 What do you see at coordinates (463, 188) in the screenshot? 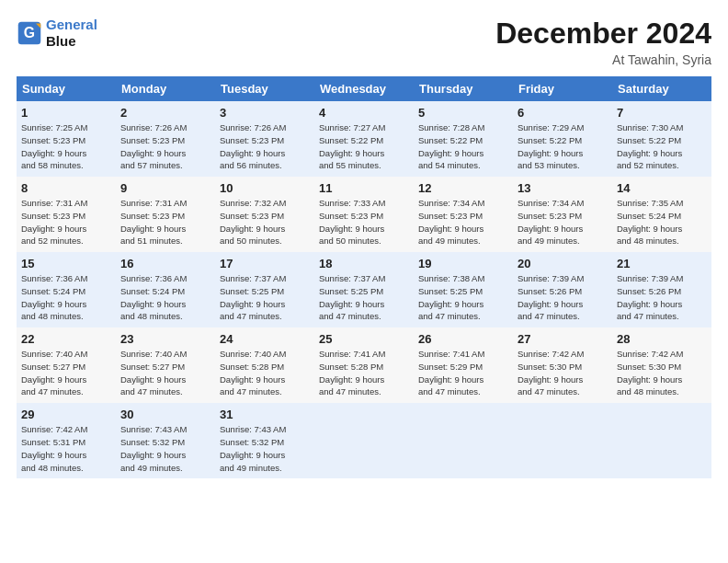
I see `day-number: 12` at bounding box center [463, 188].